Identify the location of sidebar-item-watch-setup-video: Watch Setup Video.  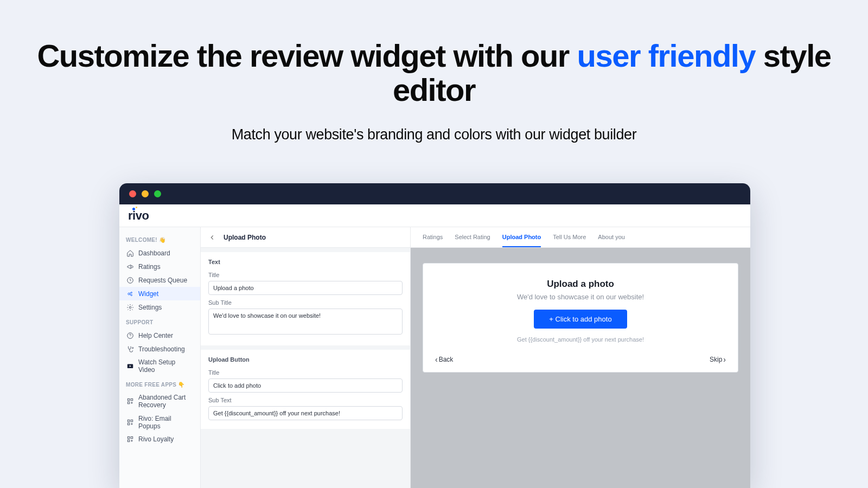
(159, 366).